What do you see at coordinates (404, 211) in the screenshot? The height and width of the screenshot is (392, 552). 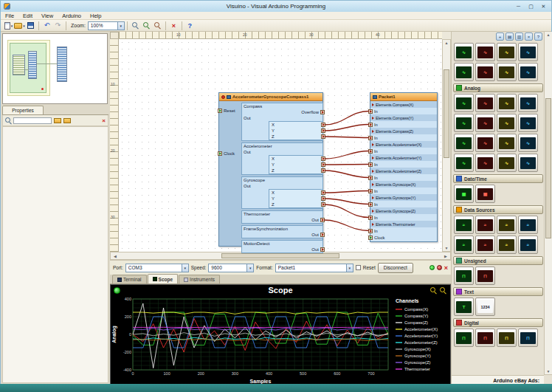 I see `packet-element-row: Elements.Gyroscope(Z)` at bounding box center [404, 211].